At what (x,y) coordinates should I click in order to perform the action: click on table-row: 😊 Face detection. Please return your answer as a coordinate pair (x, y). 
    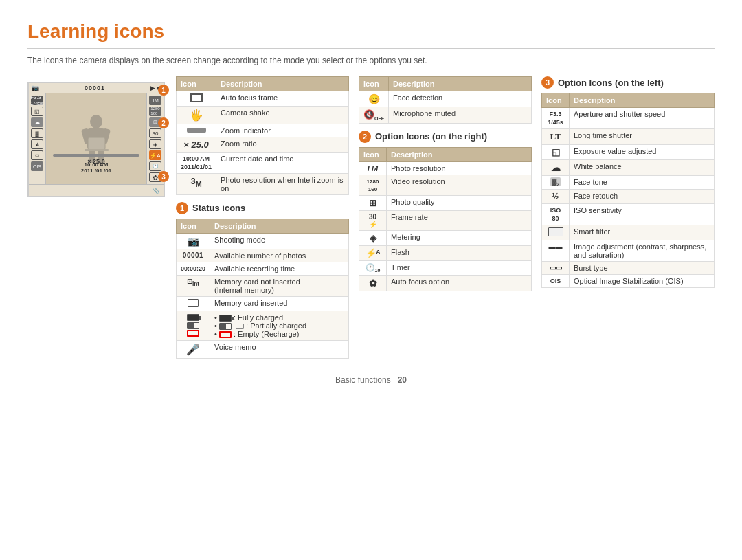
    Looking at the image, I should click on (445, 99).